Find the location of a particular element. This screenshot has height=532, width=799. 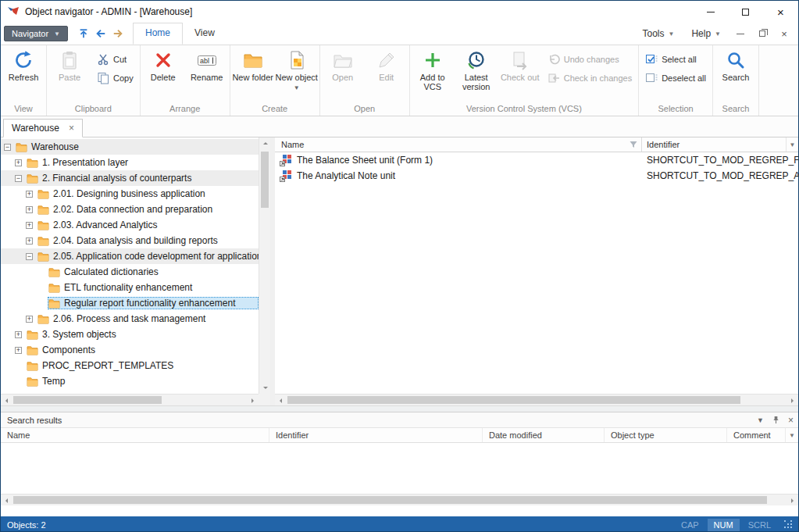

latest-version-button: Latest version is located at coordinates (476, 73).